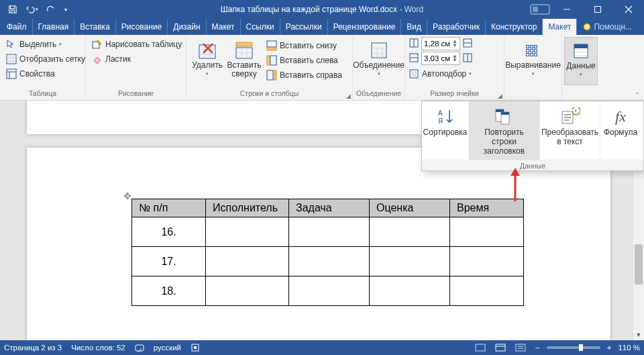  Describe the element at coordinates (305, 46) in the screenshot. I see `insert-below-button: Вставить снизу` at that location.